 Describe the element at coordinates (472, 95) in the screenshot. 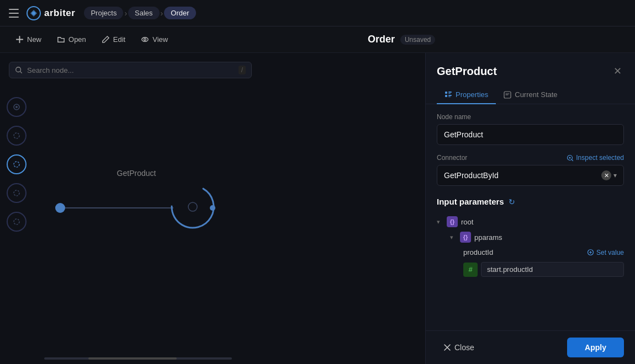

I see `tab-properties-label: Properties` at that location.